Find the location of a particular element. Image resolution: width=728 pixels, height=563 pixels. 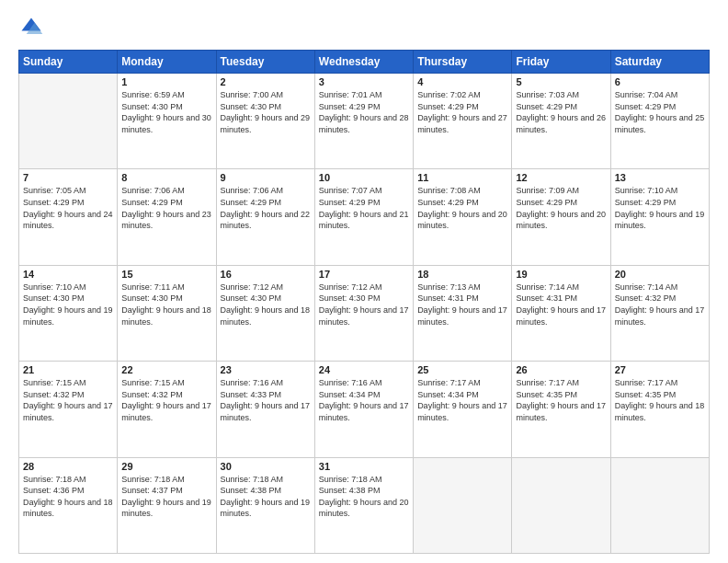

day-number: 21 is located at coordinates (68, 370).